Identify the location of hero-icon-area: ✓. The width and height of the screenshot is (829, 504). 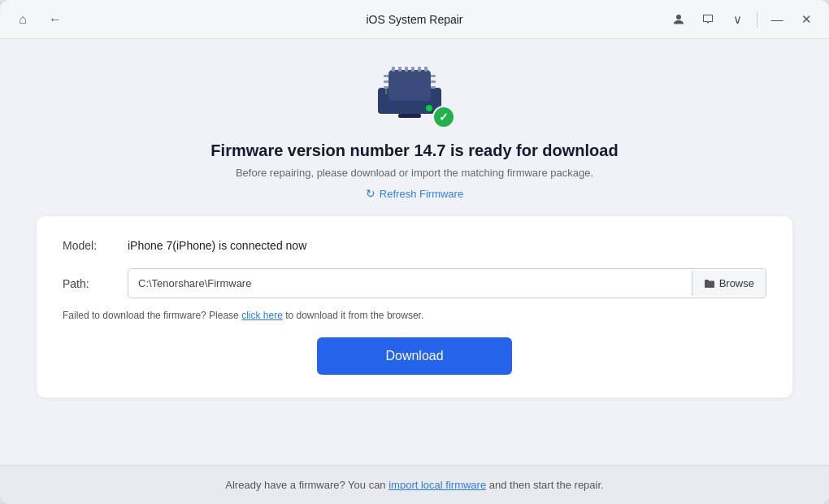
(414, 96).